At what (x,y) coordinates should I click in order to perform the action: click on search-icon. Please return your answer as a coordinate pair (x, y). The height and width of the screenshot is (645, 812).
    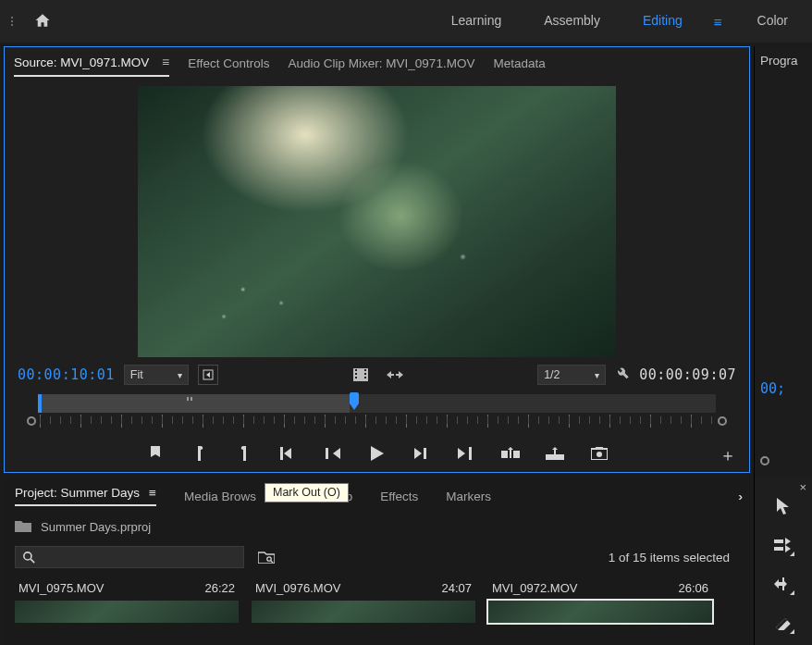
    Looking at the image, I should click on (30, 557).